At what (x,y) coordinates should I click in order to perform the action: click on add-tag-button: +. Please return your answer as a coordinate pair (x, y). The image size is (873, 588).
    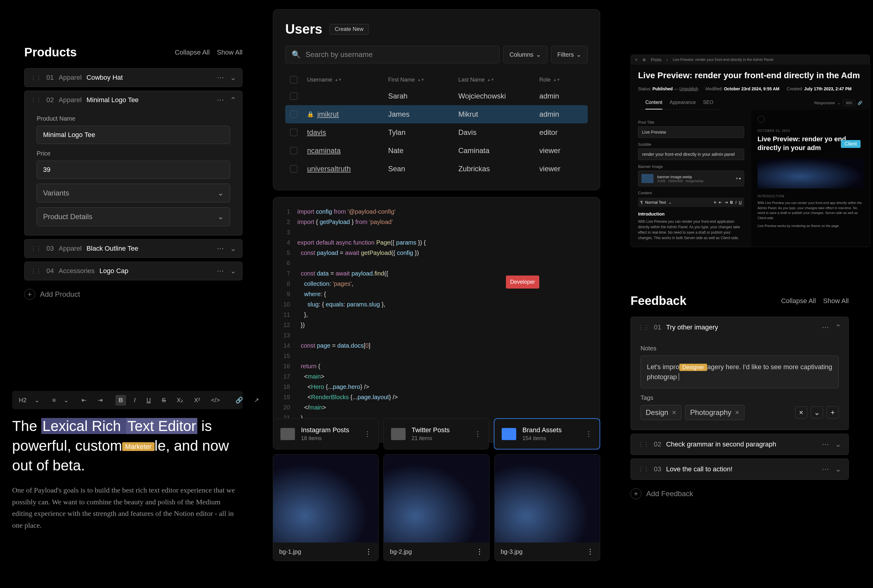
    Looking at the image, I should click on (832, 412).